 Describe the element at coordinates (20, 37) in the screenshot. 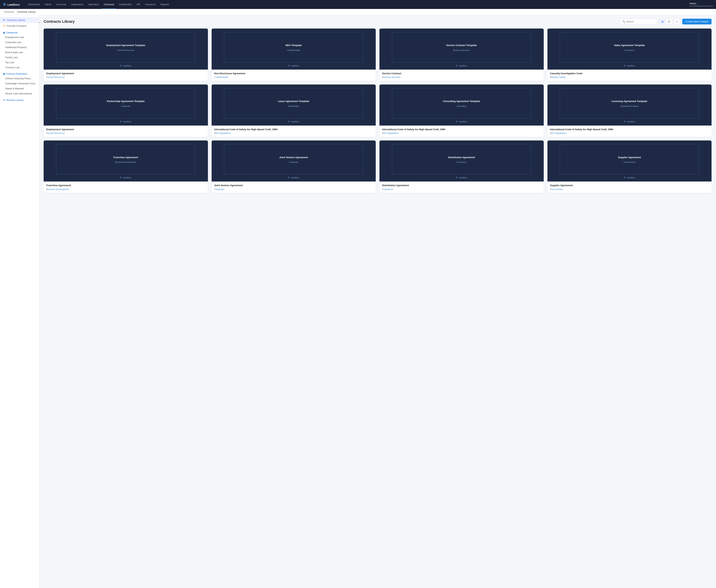

I see `sidebar-category-employment-law: Employment Law` at that location.